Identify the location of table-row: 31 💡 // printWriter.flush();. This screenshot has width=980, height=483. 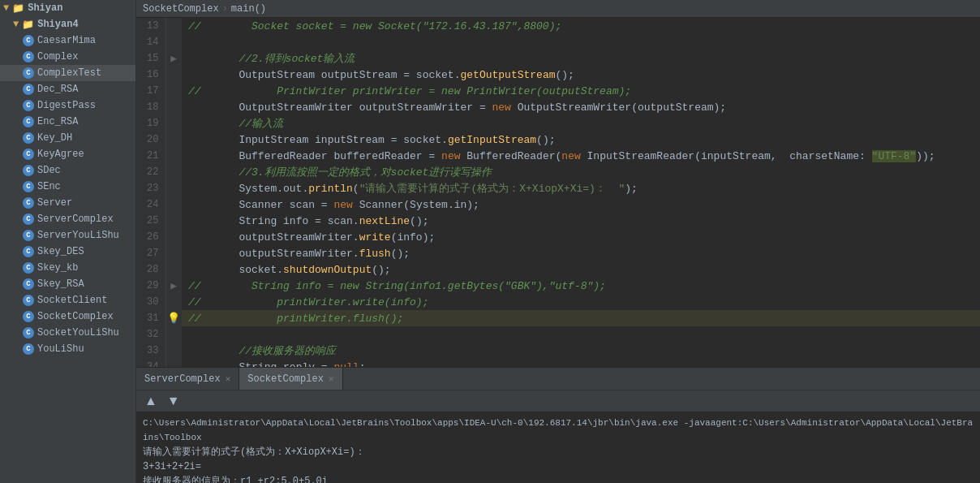
(558, 318).